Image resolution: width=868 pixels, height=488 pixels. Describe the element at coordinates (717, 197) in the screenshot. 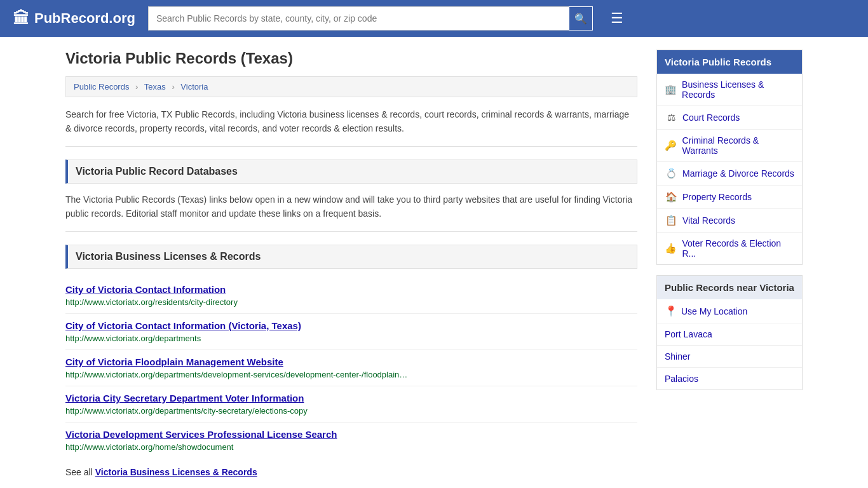

I see `sidebar-item-link: Property Records` at that location.